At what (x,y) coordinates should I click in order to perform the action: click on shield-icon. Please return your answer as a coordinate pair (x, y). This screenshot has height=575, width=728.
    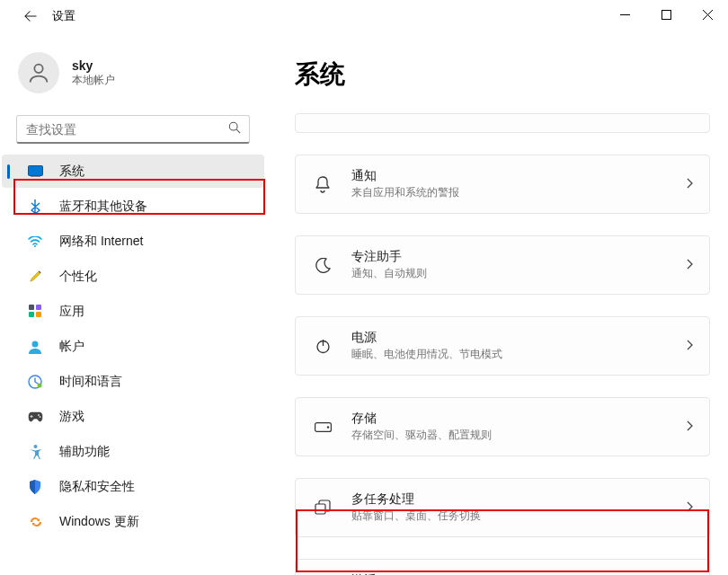
    Looking at the image, I should click on (35, 487).